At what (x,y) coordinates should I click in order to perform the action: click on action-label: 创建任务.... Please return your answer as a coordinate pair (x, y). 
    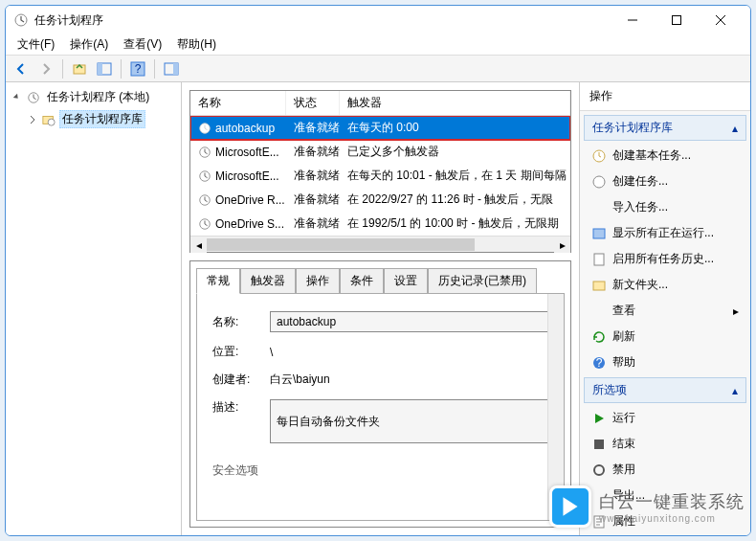
    Looking at the image, I should click on (640, 182).